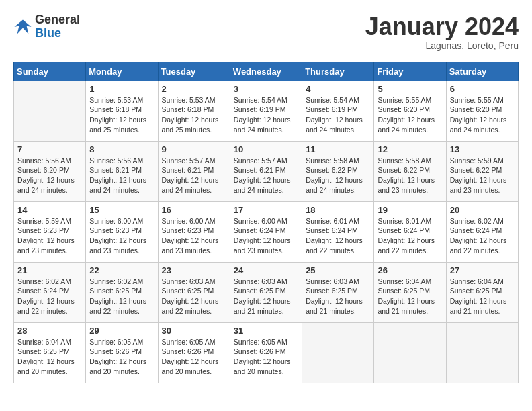 This screenshot has width=532, height=411. I want to click on weekday-header-row: SundayMondayTuesdayWednesdayThursdayFrid…, so click(266, 71).